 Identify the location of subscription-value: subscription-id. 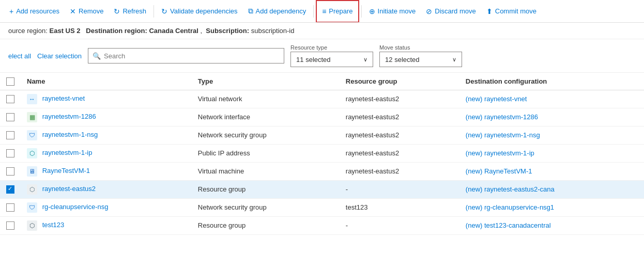
(273, 31).